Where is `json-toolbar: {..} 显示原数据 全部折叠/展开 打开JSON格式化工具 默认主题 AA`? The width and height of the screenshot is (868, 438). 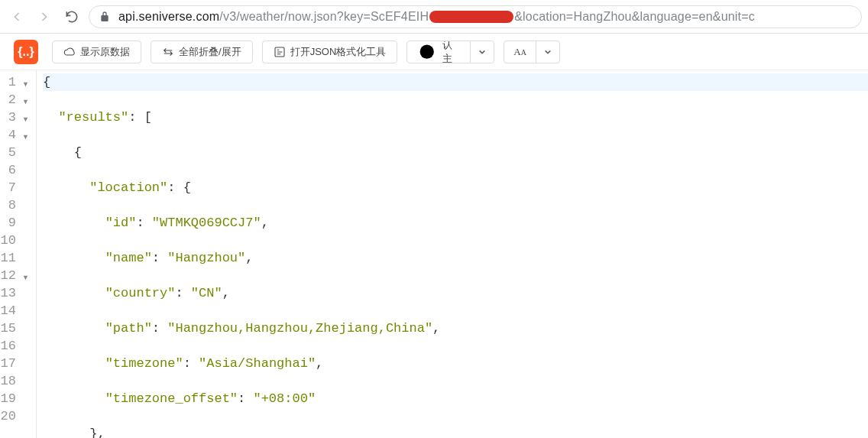
json-toolbar: {..} 显示原数据 全部折叠/展开 打开JSON格式化工具 默认主题 AA is located at coordinates (434, 52).